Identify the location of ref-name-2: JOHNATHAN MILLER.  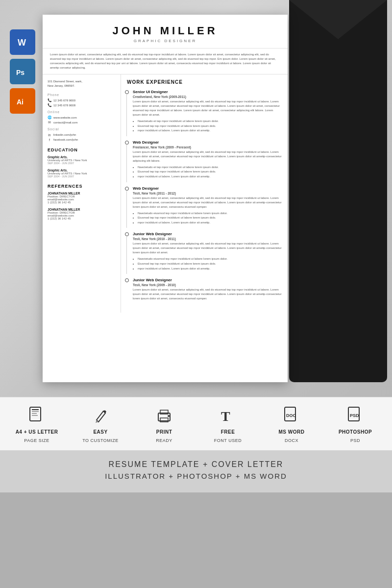
(81, 210).